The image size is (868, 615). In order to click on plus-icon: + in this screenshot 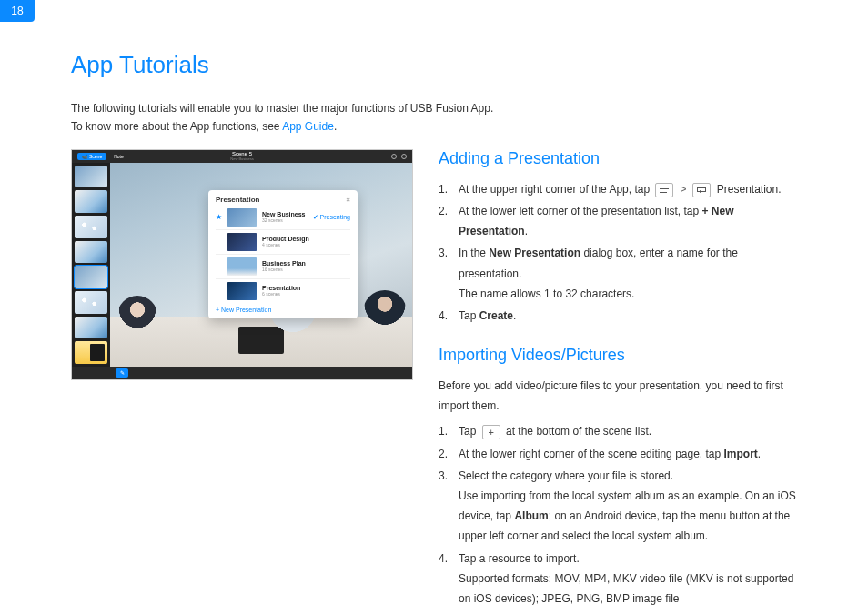, I will do `click(491, 432)`.